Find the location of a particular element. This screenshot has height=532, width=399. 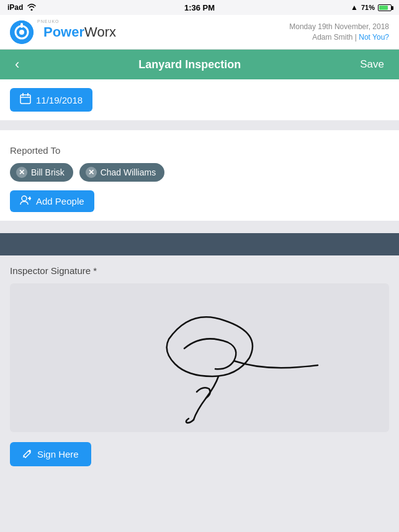

sign-here-label: Sign Here is located at coordinates (58, 454).